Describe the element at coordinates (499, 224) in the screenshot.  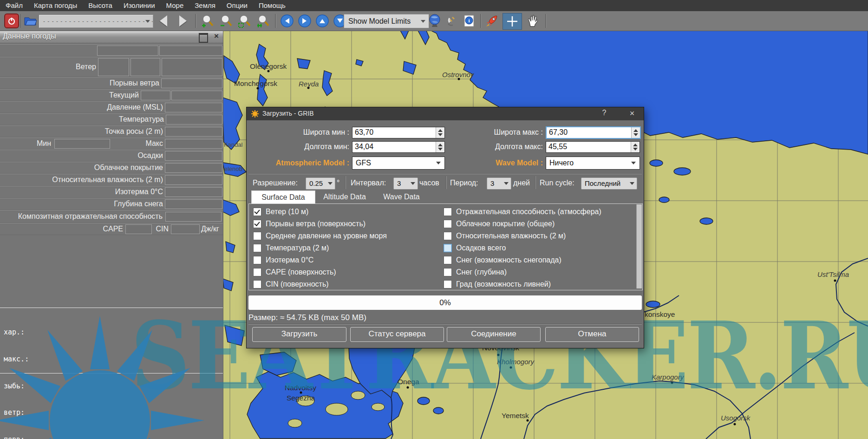
I see `checkbox-row: Облачное покрытие (общее)` at that location.